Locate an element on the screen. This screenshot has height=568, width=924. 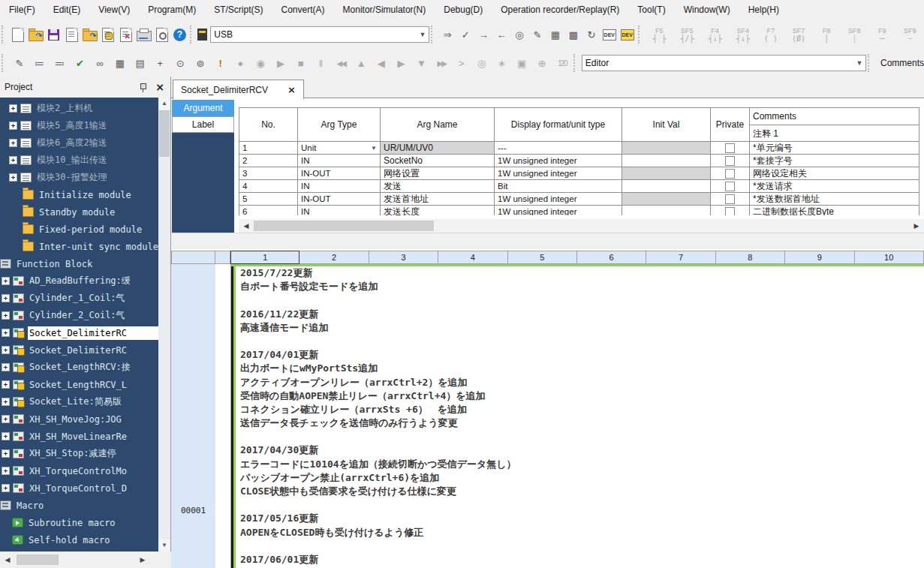
tree-item: Subroutine macro is located at coordinates (80, 522).